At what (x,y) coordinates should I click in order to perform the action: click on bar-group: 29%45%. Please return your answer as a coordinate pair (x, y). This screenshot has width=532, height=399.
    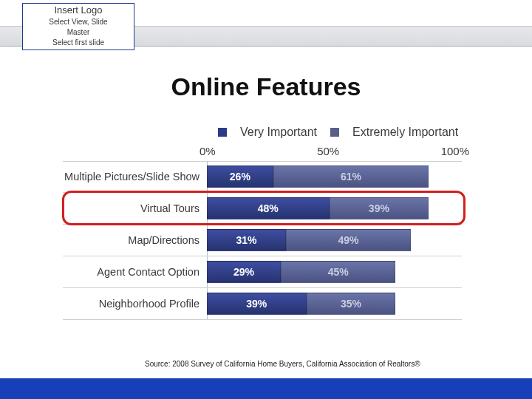
    Looking at the image, I should click on (334, 272).